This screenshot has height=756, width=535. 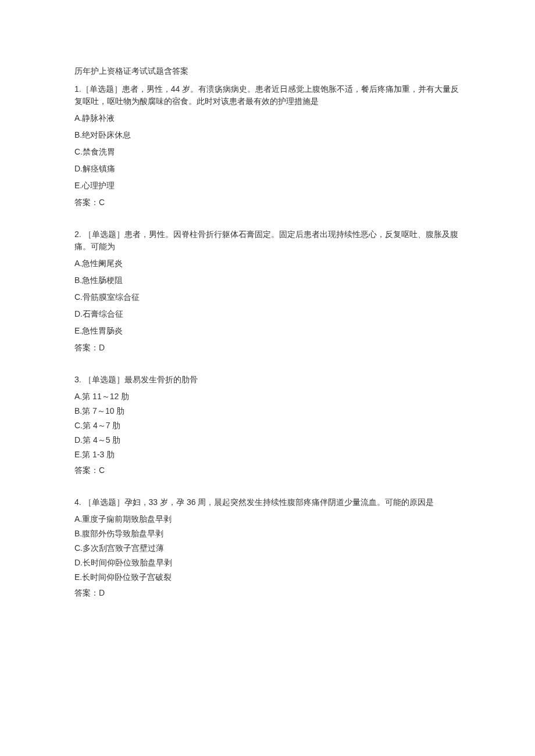 I want to click on option-c: C.骨筋膜室综合征, so click(x=268, y=298).